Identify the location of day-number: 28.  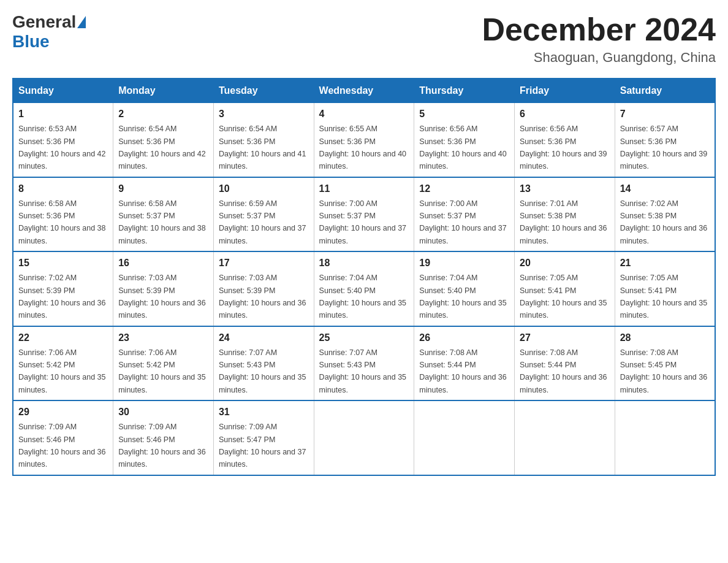
(665, 338).